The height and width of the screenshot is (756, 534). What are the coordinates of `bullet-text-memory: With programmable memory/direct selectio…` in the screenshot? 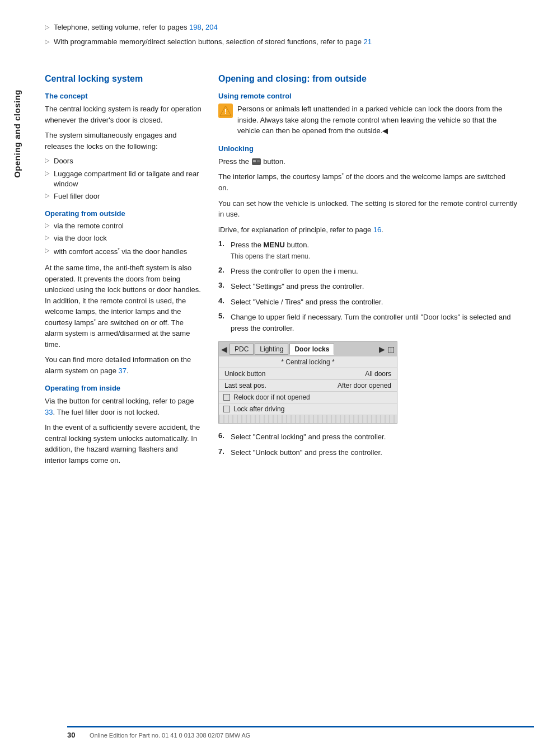 It's located at (213, 42).